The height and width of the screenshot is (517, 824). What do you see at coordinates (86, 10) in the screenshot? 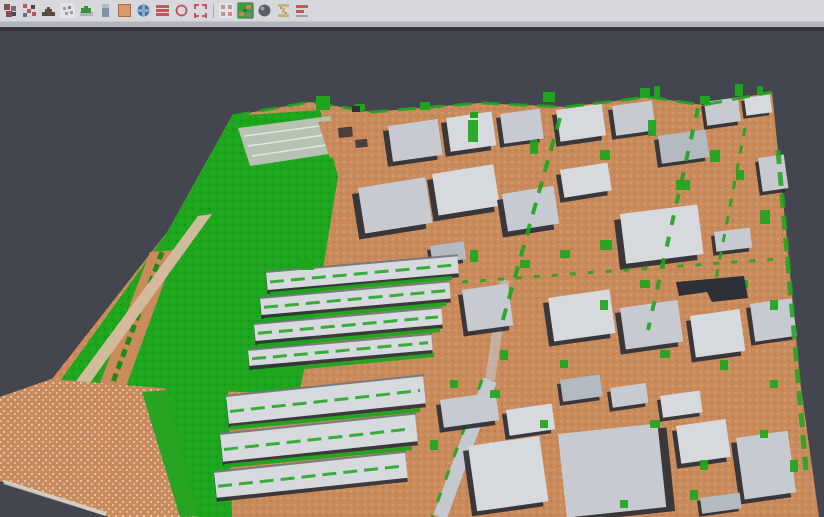
I see `dem-icon` at bounding box center [86, 10].